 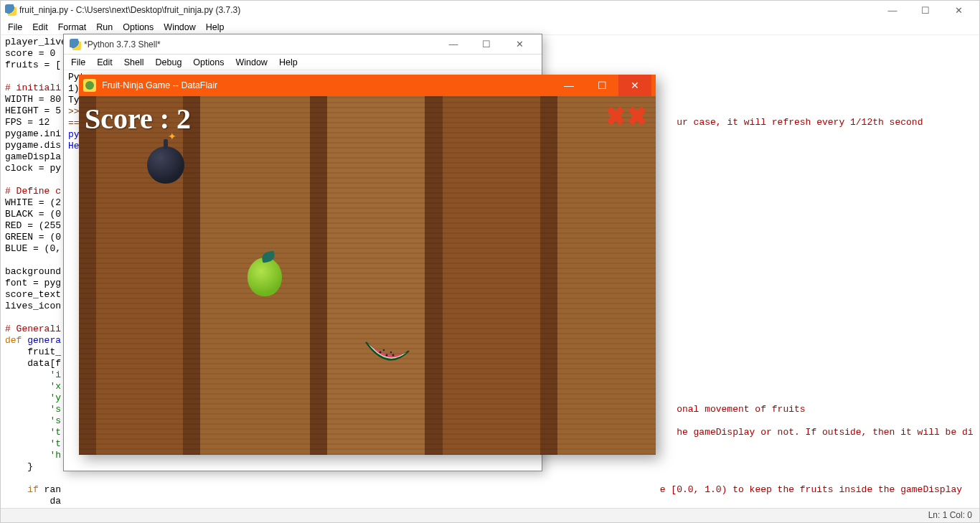 I want to click on game-title: Fruit-Ninja Game -- DataFlair, so click(x=159, y=85).